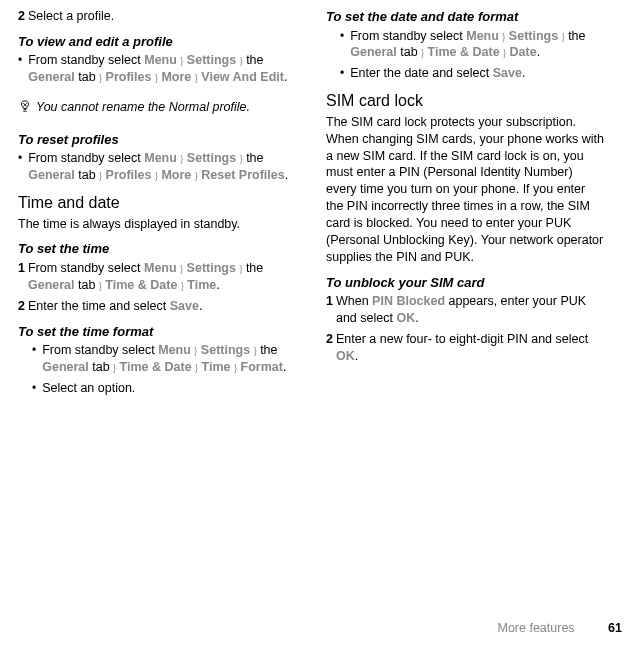 The height and width of the screenshot is (650, 644). Describe the element at coordinates (466, 45) in the screenshot. I see `bullet-set-date-1: • From standby select Menu } Settings } …` at that location.